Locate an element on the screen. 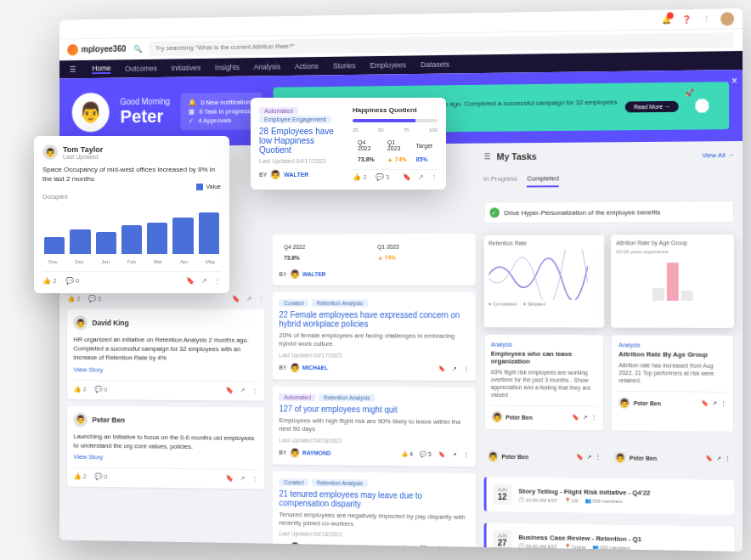 This screenshot has height=560, width=751. logo: mployee360 is located at coordinates (97, 49).